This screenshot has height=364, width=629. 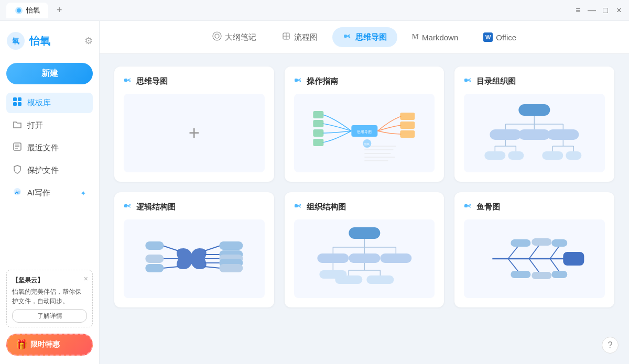 I want to click on promo-button: 🎁 限时特惠, so click(x=49, y=345).